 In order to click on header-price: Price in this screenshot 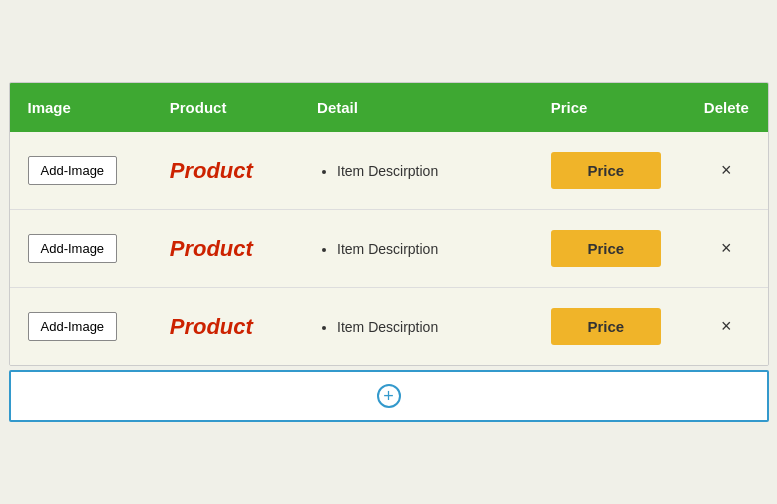, I will do `click(609, 108)`.